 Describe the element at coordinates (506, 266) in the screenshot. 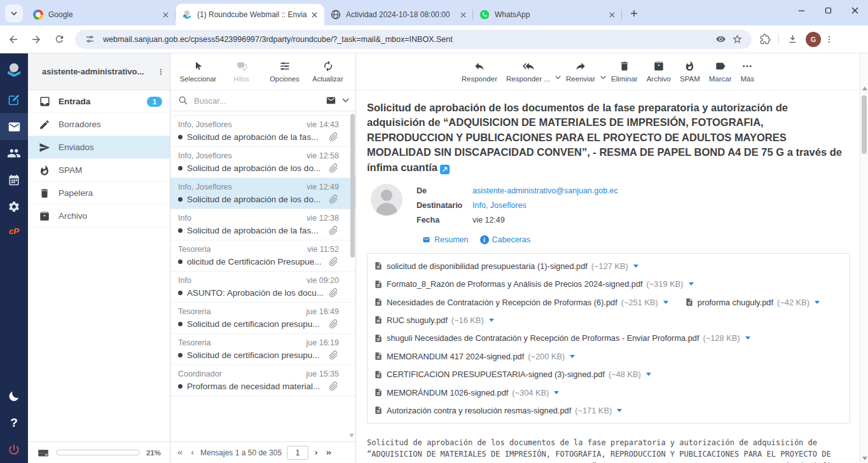

I see `attachment-item: solicitud de disponibilidad presupuestar…` at that location.